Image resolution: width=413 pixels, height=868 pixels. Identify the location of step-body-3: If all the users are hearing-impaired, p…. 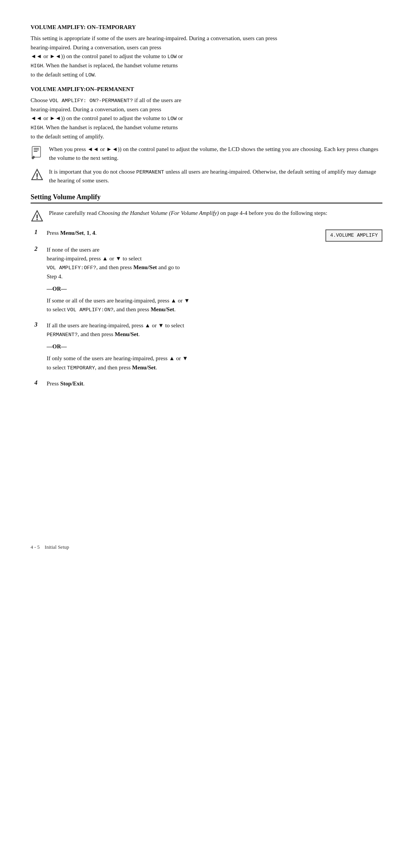
(215, 348).